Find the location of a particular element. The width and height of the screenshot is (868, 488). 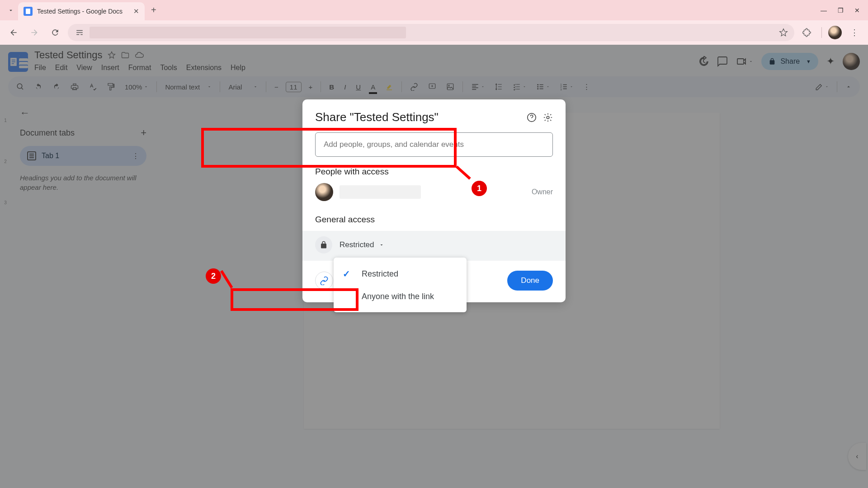

url-redacted is located at coordinates (248, 33).